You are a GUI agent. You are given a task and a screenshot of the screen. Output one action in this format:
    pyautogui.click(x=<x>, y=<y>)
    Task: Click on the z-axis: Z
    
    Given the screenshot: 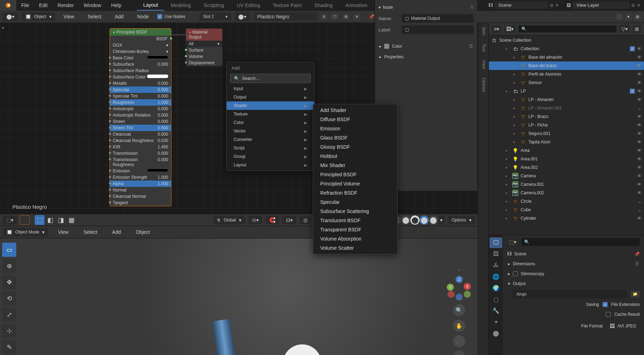 What is the action you would take?
    pyautogui.click(x=459, y=279)
    